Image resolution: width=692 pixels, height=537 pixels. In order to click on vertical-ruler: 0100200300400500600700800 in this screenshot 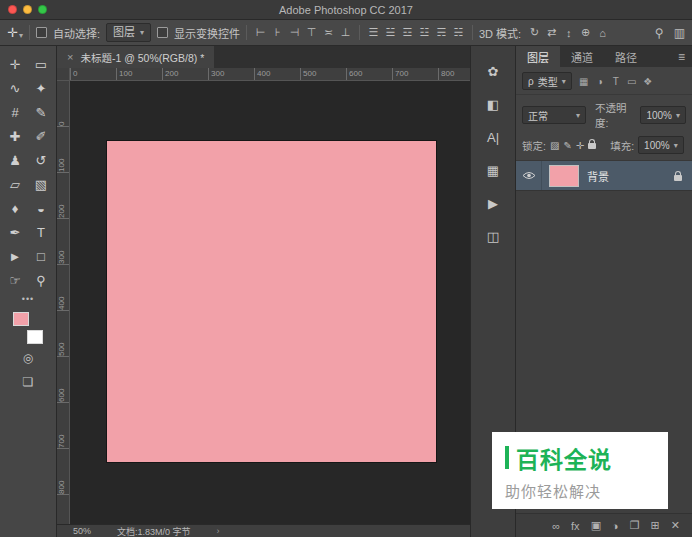, I will do `click(64, 302)`.